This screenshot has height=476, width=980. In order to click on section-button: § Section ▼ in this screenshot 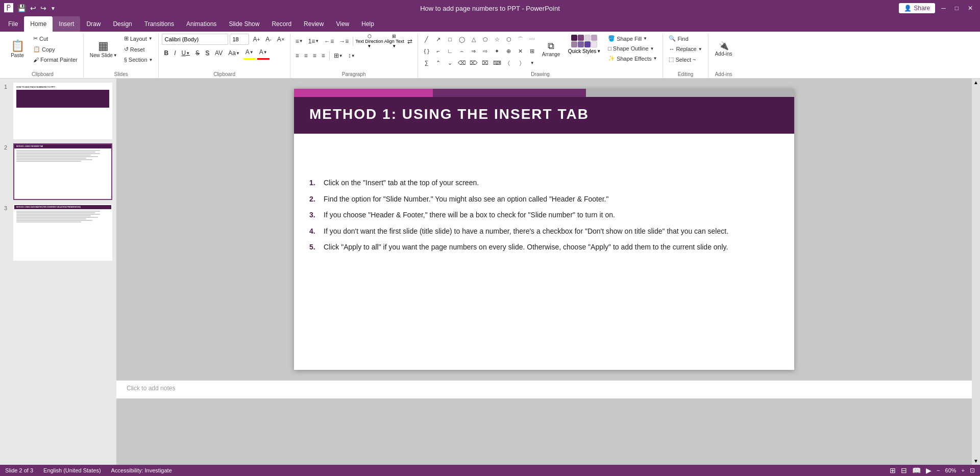, I will do `click(139, 60)`.